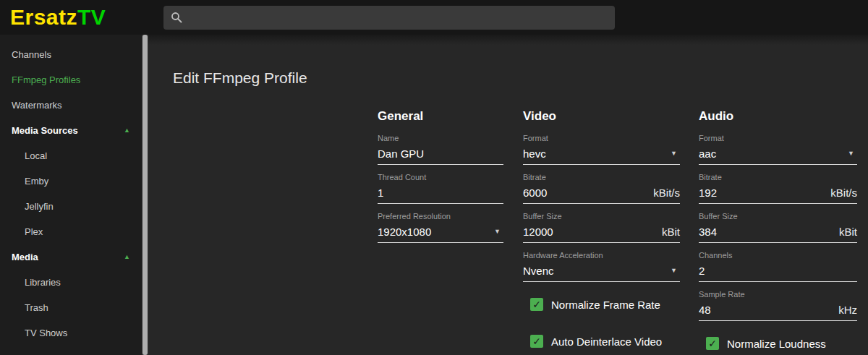  I want to click on checkbox-label: Auto Deinterlace Video, so click(606, 341).